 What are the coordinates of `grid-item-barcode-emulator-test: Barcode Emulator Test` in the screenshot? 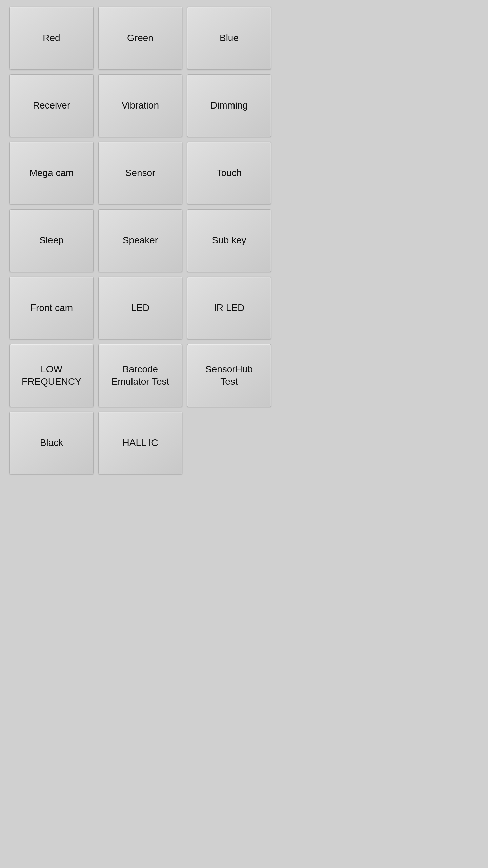 It's located at (140, 376).